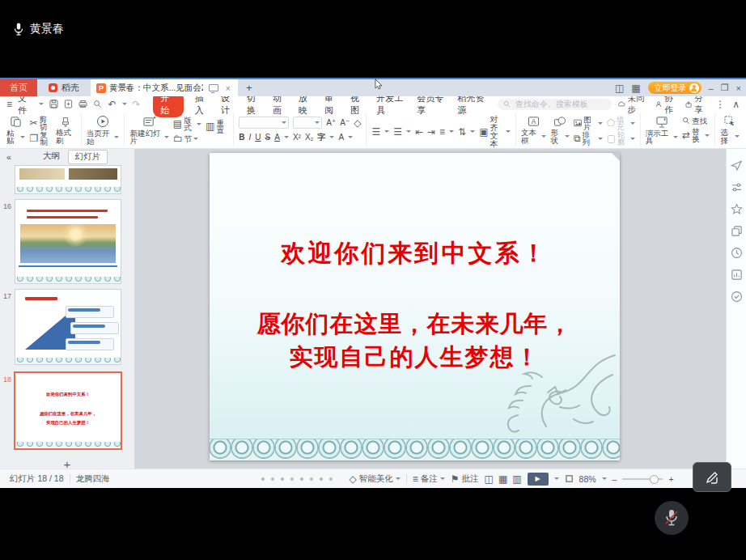 The width and height of the screenshot is (746, 560). I want to click on select-button: 选择, so click(730, 129).